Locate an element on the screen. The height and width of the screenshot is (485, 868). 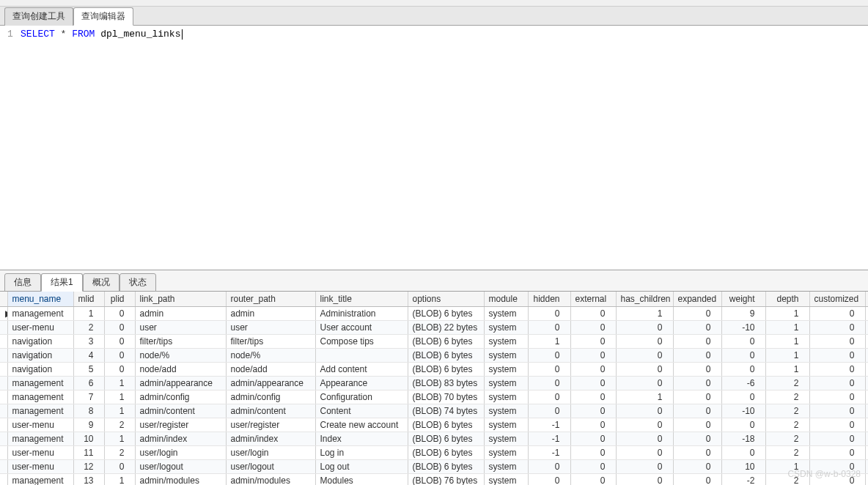
cell-mlid: 4 is located at coordinates (89, 356).